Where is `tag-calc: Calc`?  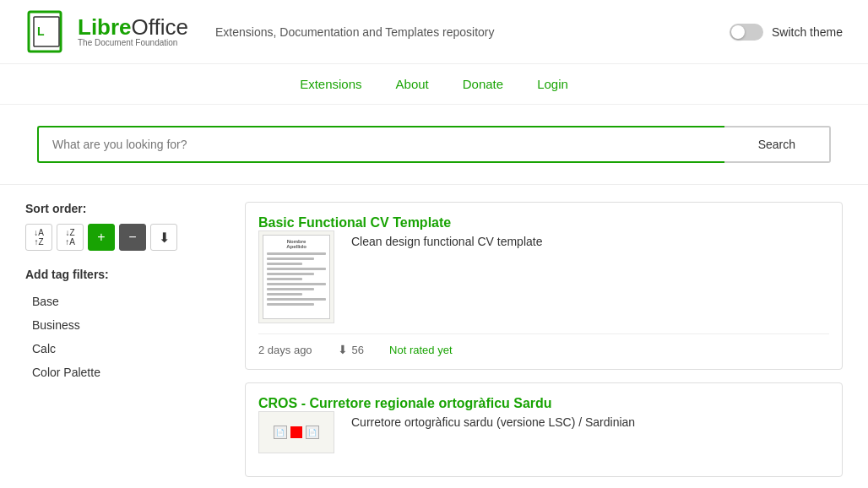
tag-calc: Calc is located at coordinates (127, 349).